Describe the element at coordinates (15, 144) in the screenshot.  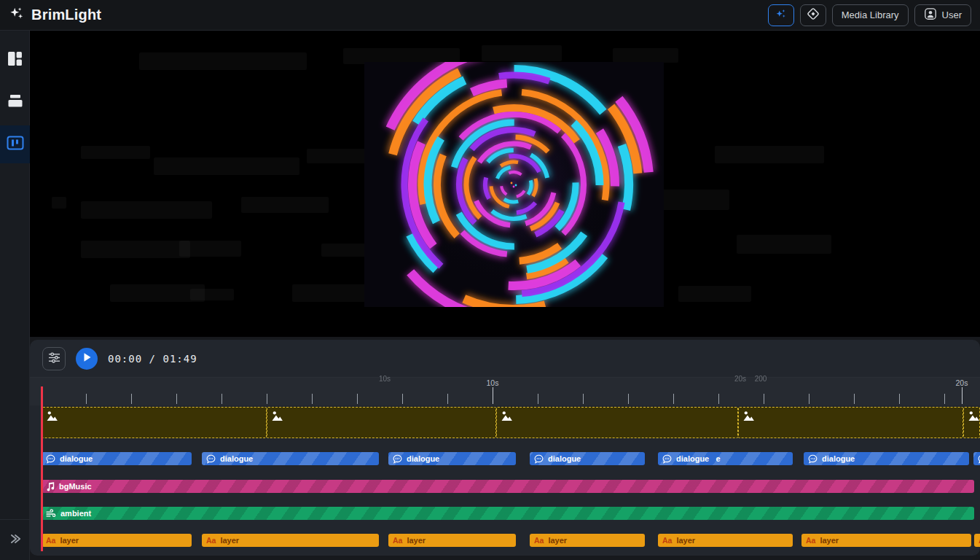
I see `sidebar-item-editor` at that location.